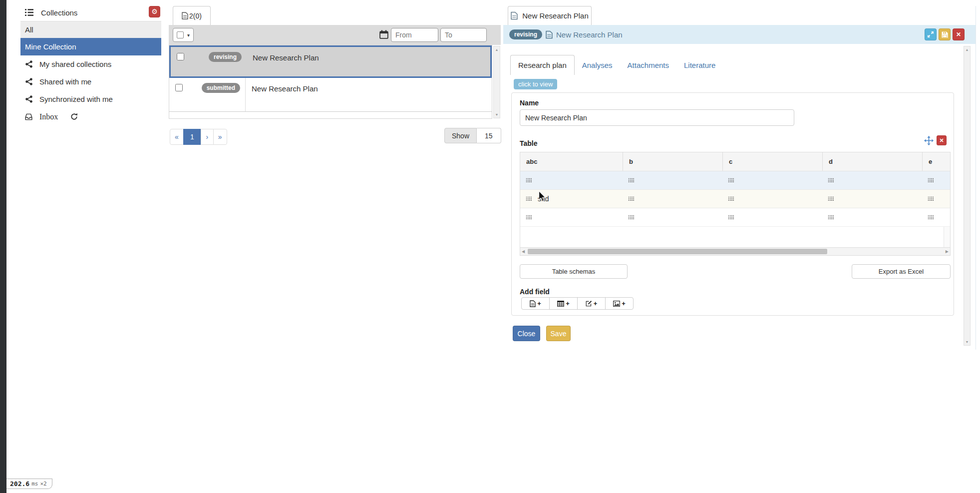 The width and height of the screenshot is (980, 493). What do you see at coordinates (29, 484) in the screenshot?
I see `profiler-badge: 202.6 ms ×2` at bounding box center [29, 484].